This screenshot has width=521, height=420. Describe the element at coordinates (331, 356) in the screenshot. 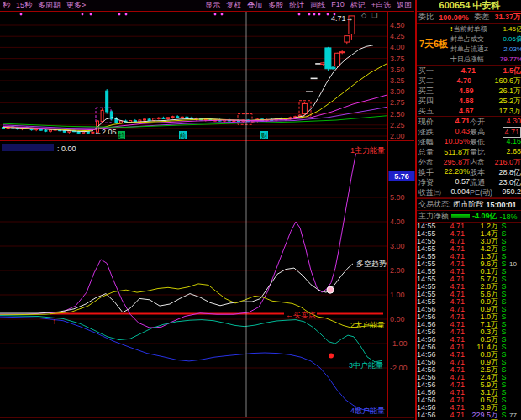

I see `signal-dot-red` at that location.